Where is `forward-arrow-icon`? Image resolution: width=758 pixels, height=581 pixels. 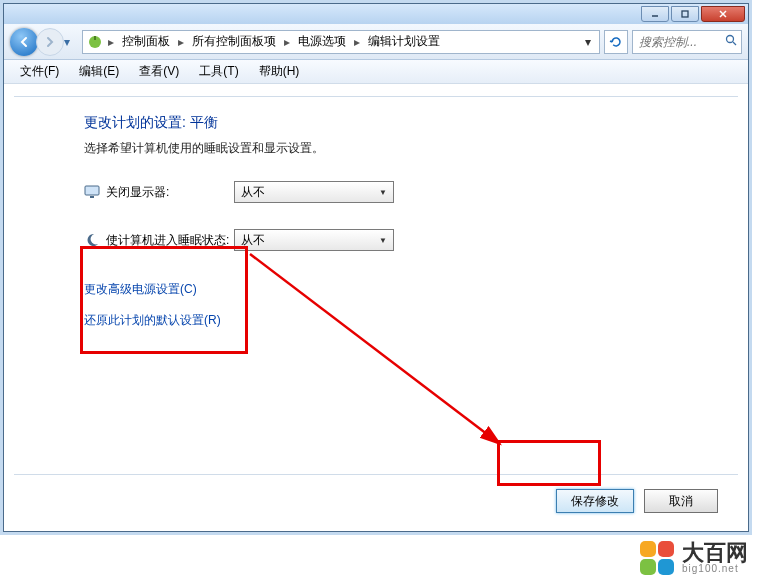
forward-arrow-icon is located at coordinates (50, 42).